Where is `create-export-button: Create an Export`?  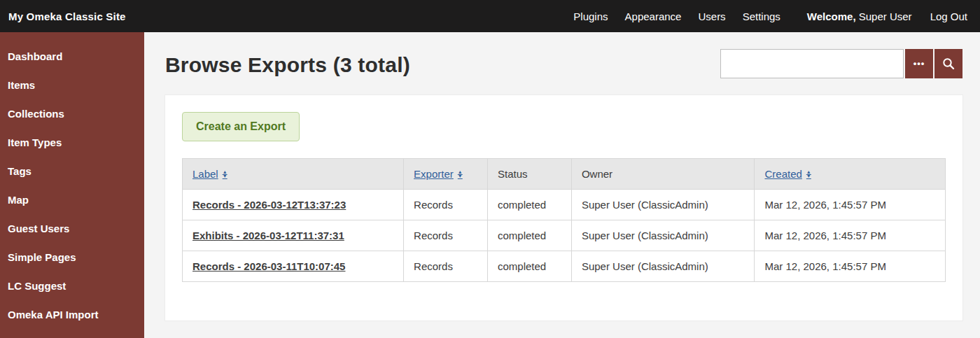
create-export-button: Create an Export is located at coordinates (241, 127).